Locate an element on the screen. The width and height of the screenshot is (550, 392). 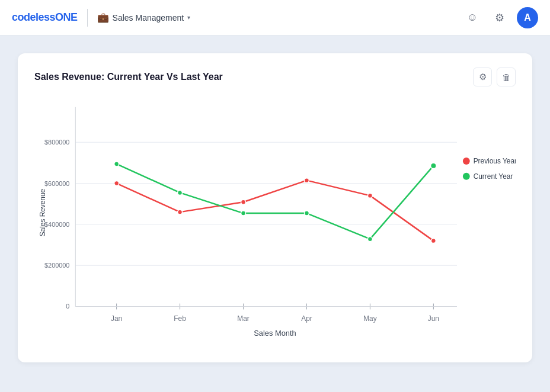
svg-text: May is located at coordinates (370, 319).